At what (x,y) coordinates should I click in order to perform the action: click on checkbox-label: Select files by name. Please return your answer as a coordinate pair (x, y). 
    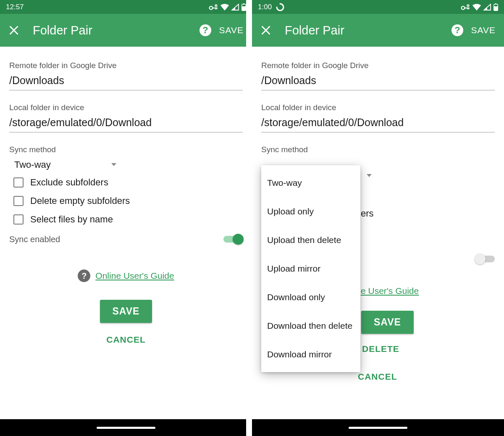
    Looking at the image, I should click on (71, 219).